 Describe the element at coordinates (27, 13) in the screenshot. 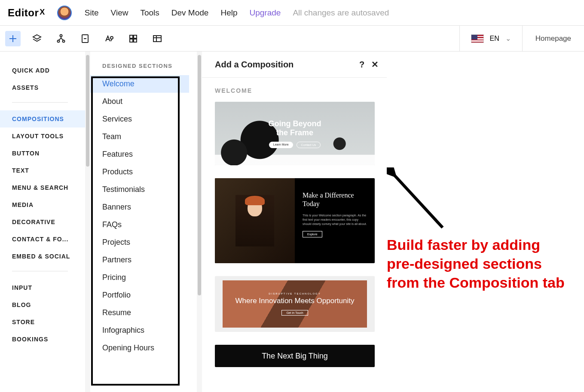

I see `editorx-logo: EditorX` at that location.